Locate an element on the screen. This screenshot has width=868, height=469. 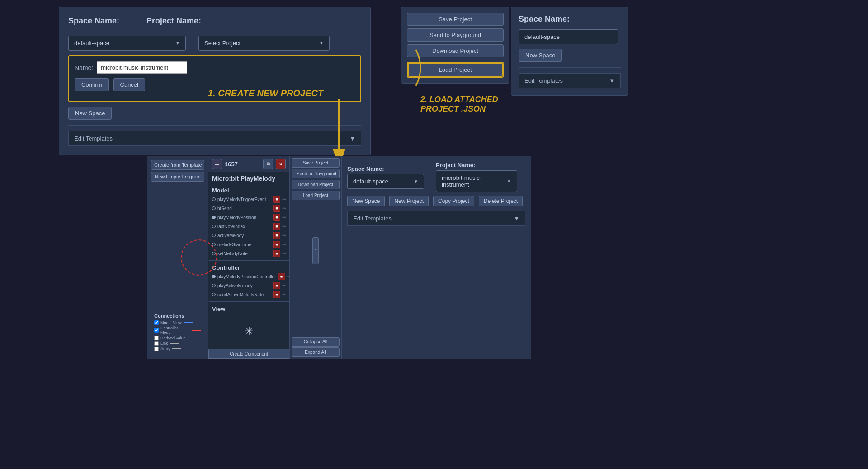
project-name-title-left: Project Name: is located at coordinates (174, 21).